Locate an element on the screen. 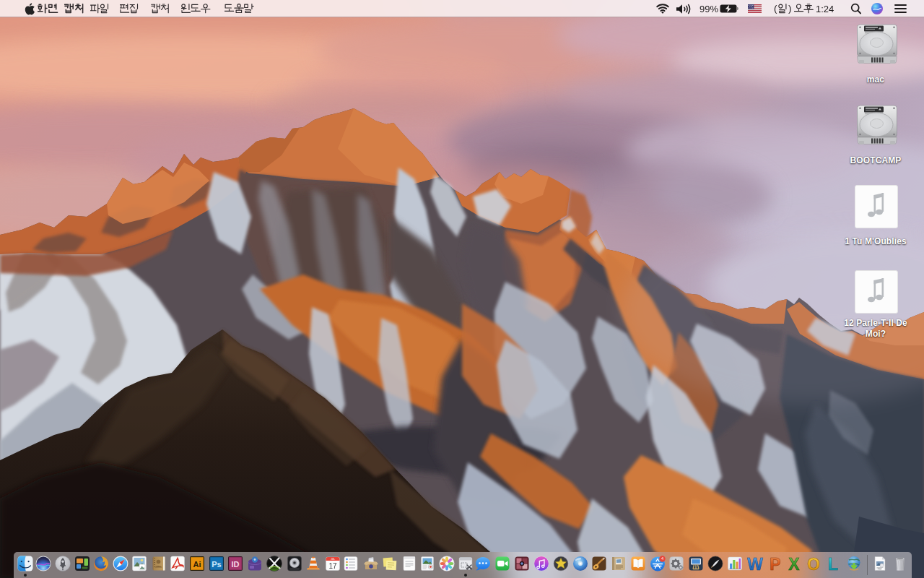 Image resolution: width=924 pixels, height=578 pixels. svg-text: 17 is located at coordinates (333, 566).